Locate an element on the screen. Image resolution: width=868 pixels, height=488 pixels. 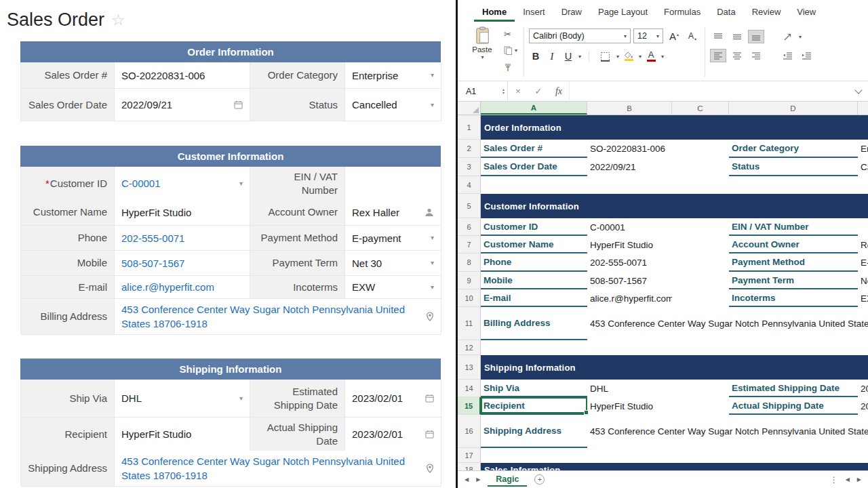
field-value-billing-address: 453 Conference Center Way Sugar Notch Pe… is located at coordinates (278, 317).